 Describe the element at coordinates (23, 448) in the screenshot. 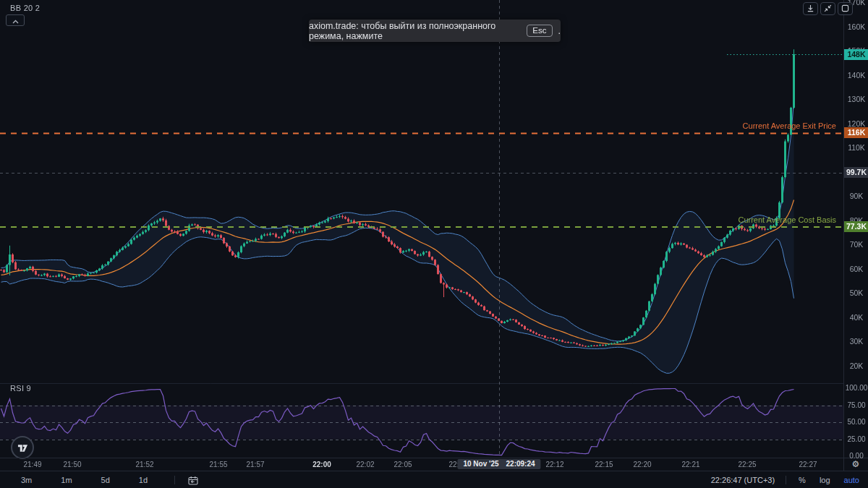

I see `tv-logo-glyph` at that location.